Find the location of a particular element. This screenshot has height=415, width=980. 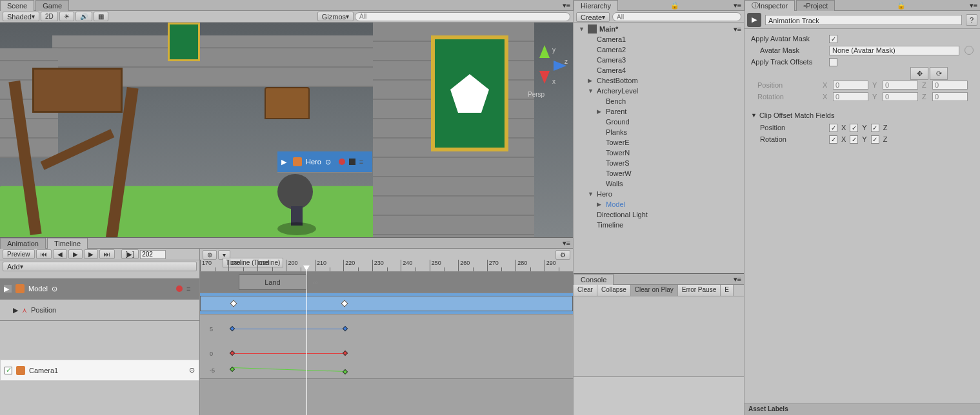

gizmos-dropdown: Gizmos ▾ is located at coordinates (335, 17).